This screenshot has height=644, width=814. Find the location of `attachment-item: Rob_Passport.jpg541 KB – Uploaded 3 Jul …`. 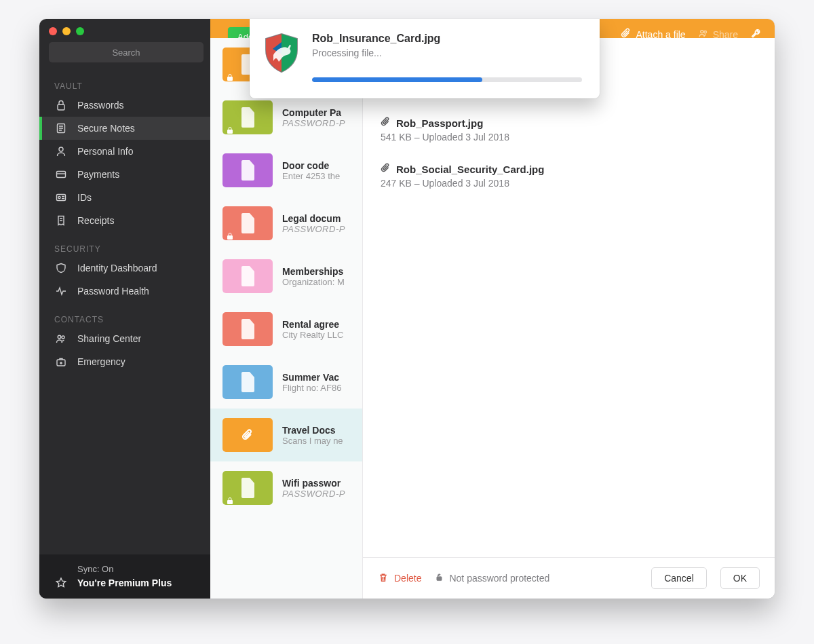

attachment-item: Rob_Passport.jpg541 KB – Uploaded 3 Jul … is located at coordinates (568, 130).